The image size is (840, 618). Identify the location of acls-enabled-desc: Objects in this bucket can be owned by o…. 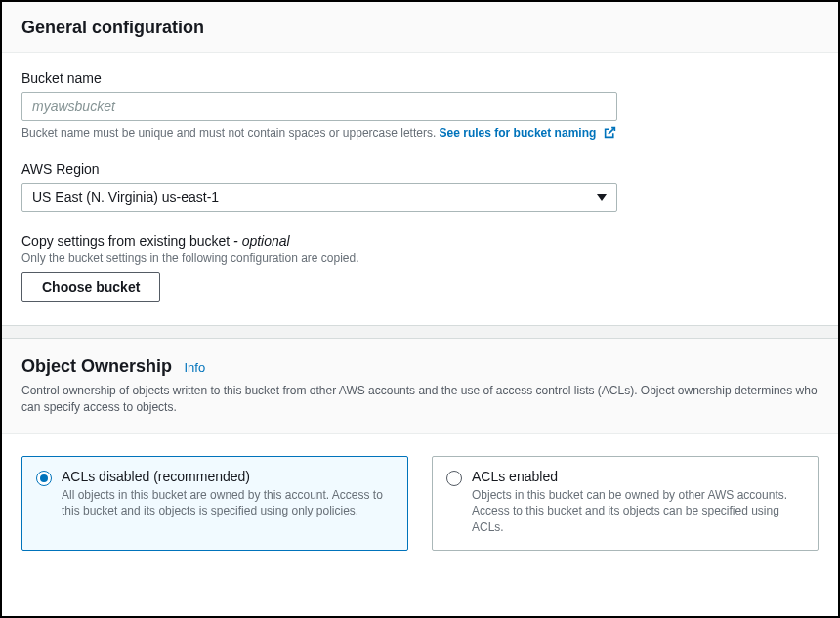
(638, 512).